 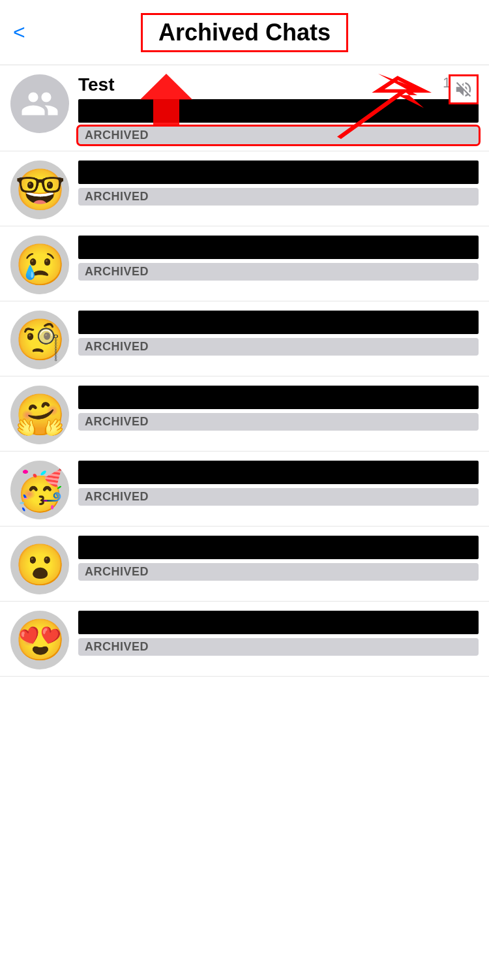 I want to click on avatar: 🤓, so click(x=40, y=190).